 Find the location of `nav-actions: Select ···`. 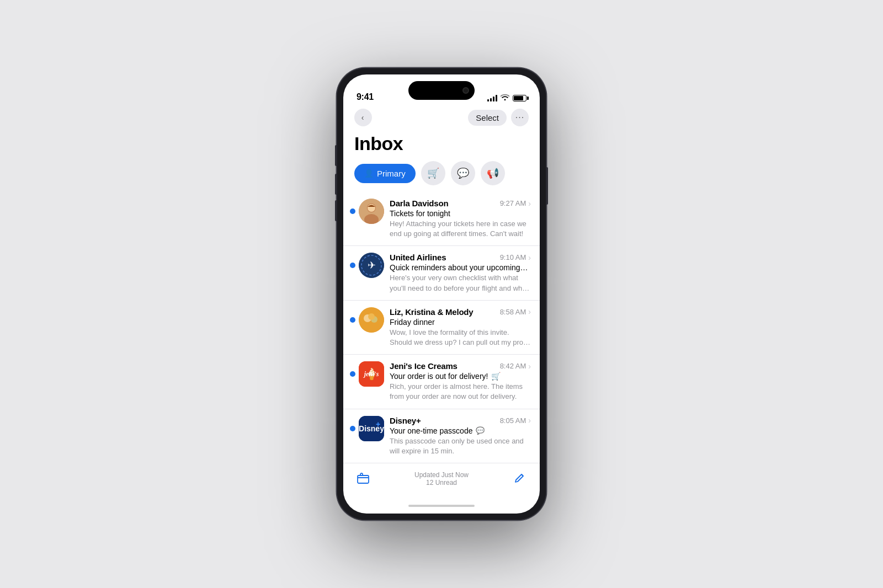

nav-actions: Select ··· is located at coordinates (498, 117).